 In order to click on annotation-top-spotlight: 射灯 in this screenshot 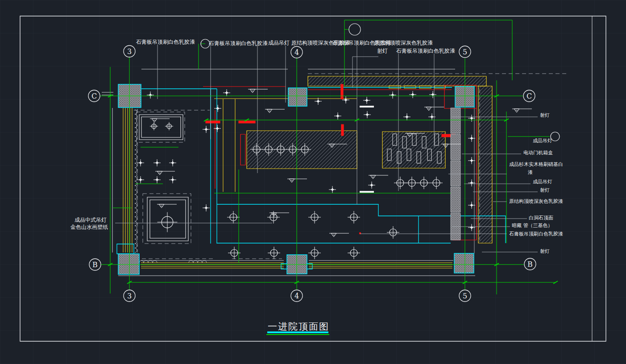, I will do `click(382, 51)`.